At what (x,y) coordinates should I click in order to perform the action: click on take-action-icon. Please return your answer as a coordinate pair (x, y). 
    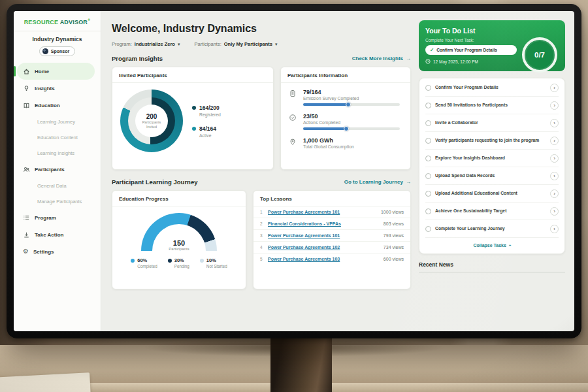
    Looking at the image, I should click on (26, 235).